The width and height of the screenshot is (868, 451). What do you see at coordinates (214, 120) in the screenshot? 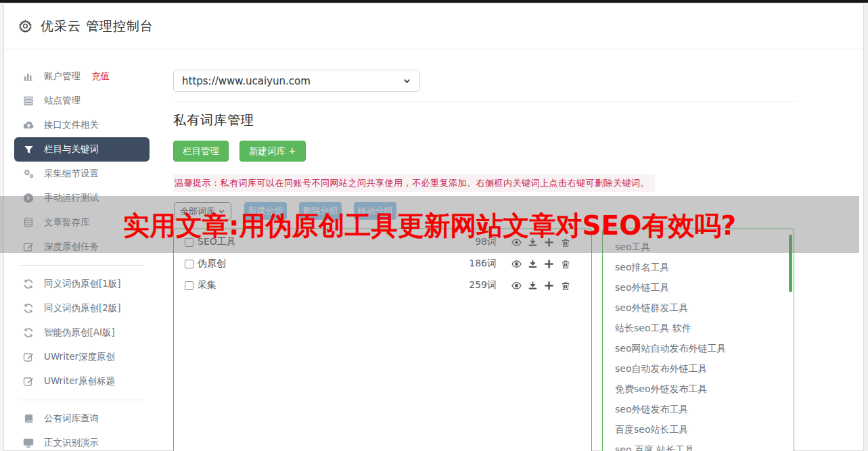
I see `page-title: 私有词库管理` at bounding box center [214, 120].